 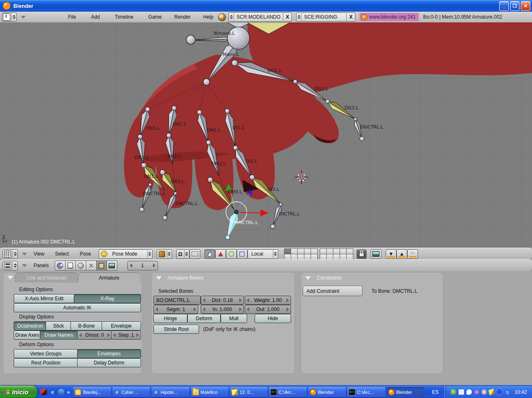 I want to click on draw-axes-button: Draw Axes, so click(x=27, y=335).